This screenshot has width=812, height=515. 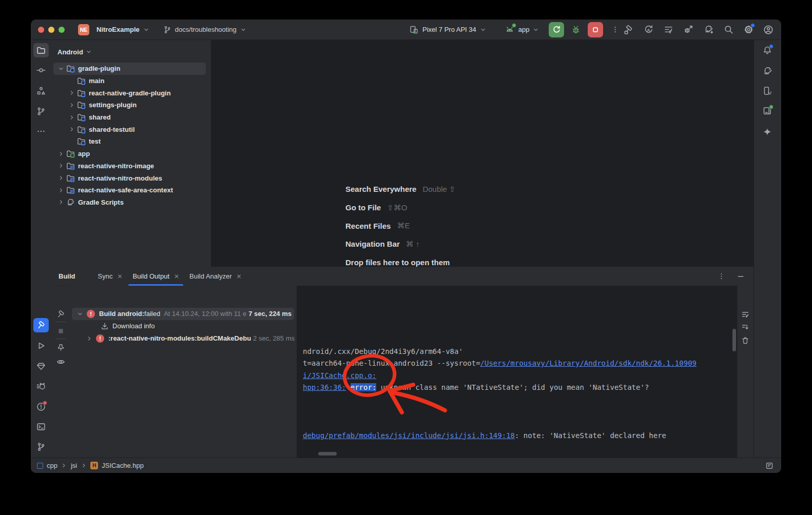 I want to click on more-run-actions-button, so click(x=615, y=30).